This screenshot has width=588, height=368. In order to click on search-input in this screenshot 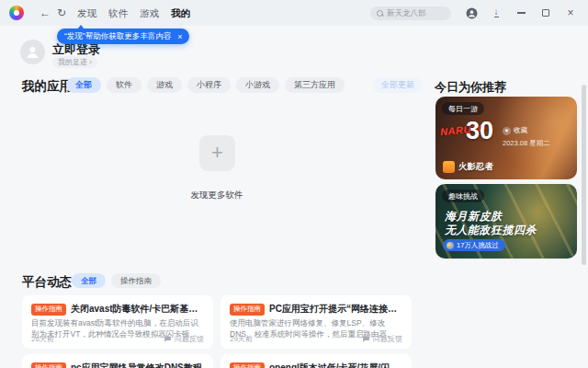, I will do `click(415, 13)`.